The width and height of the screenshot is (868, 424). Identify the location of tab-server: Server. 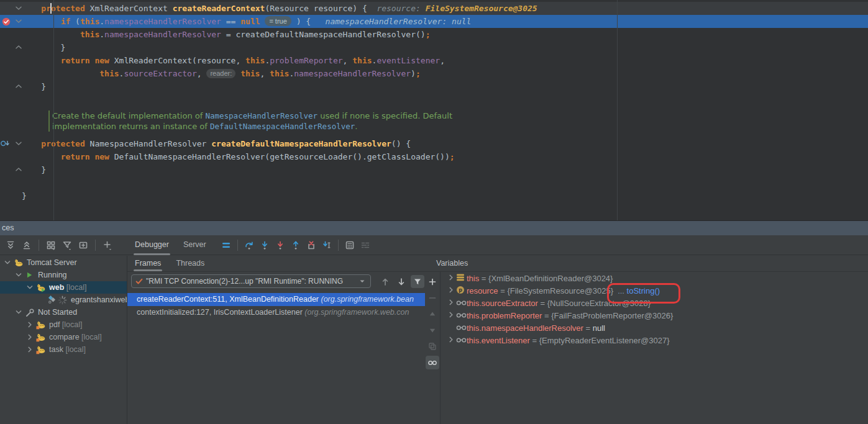
(195, 245).